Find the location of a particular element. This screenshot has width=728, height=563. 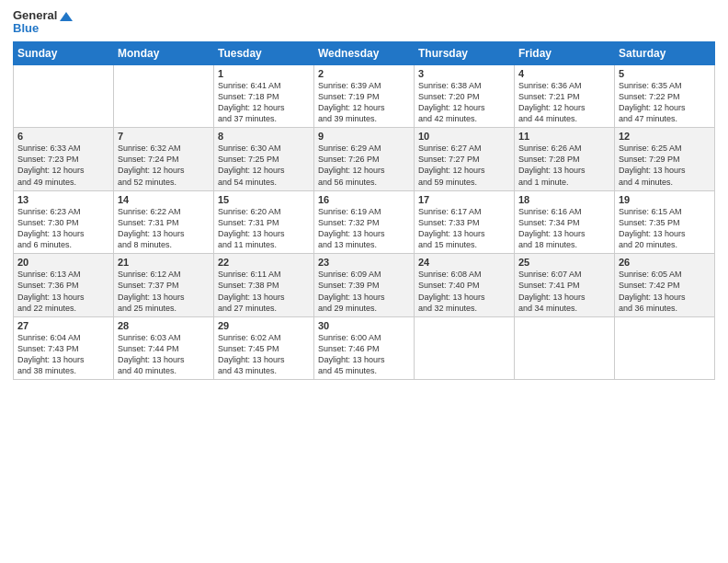

calendar-week-5: 27Sunrise: 6:04 AM Sunset: 7:43 PM Dayli… is located at coordinates (364, 348).